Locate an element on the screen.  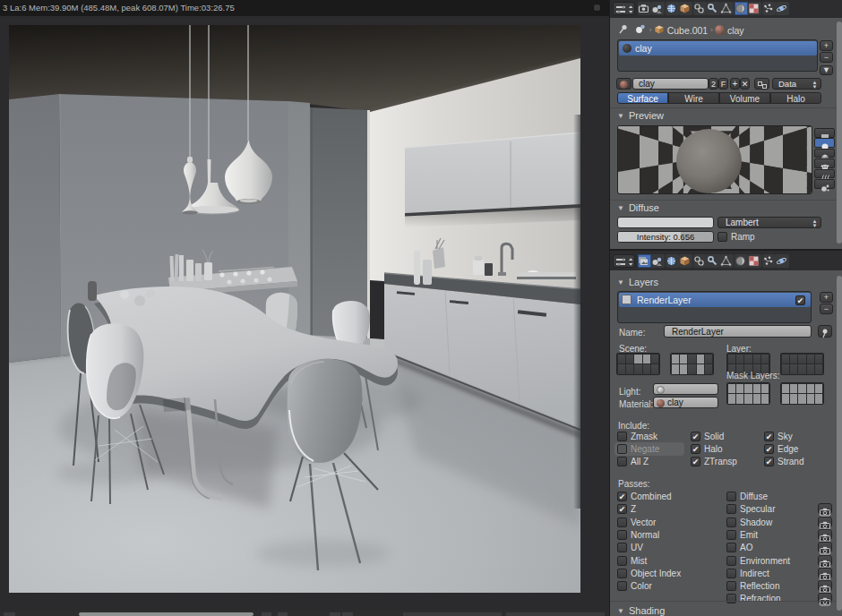
bottom-editor-type-button is located at coordinates (9, 614).